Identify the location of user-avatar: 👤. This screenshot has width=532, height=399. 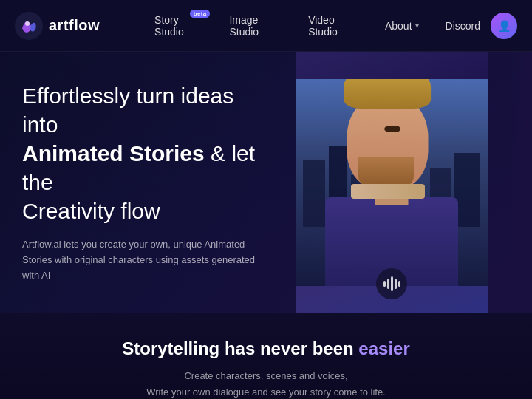
(504, 26).